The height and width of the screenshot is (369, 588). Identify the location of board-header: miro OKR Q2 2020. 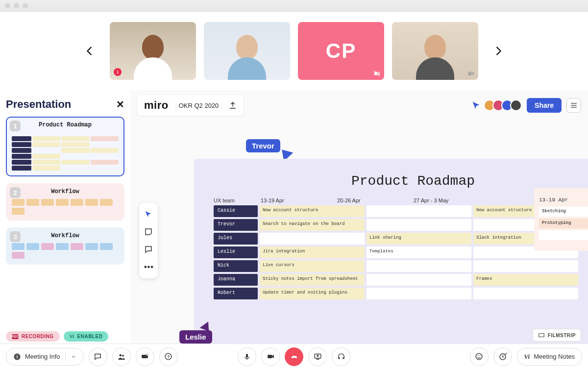
(190, 105).